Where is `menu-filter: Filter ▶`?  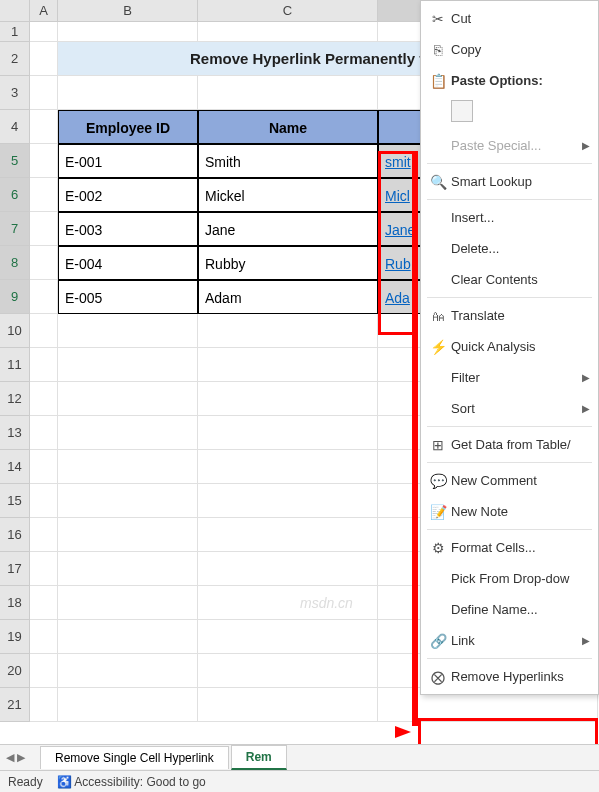 menu-filter: Filter ▶ is located at coordinates (510, 378).